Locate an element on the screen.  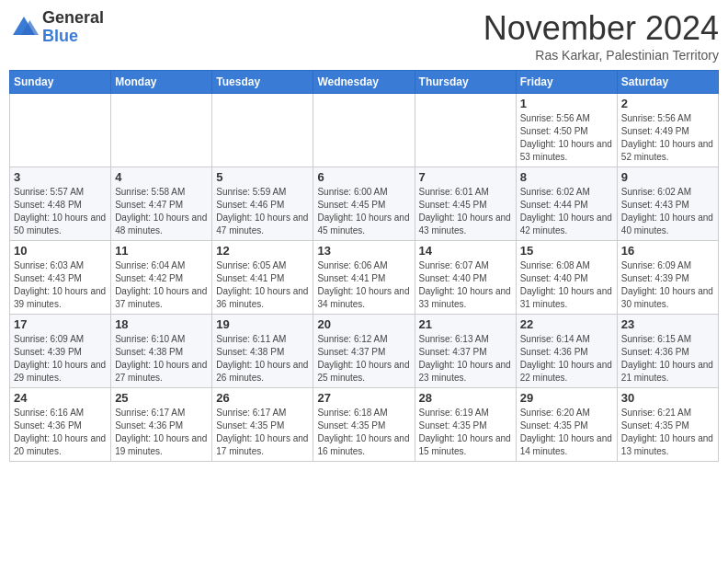
calendar-cell: 28Sunrise: 6:19 AM Sunset: 4:35 PM Dayli… is located at coordinates (465, 425).